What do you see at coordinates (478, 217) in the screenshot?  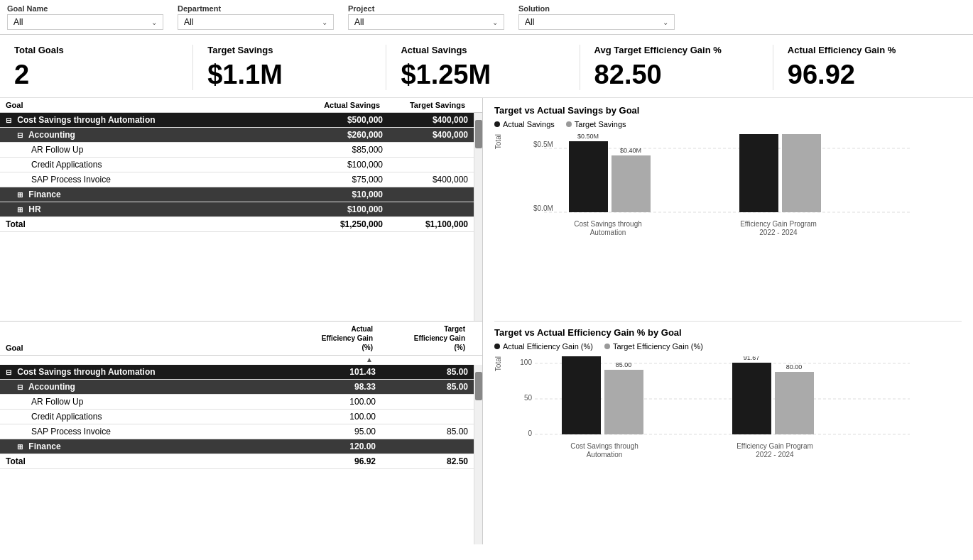 I see `savings-scrollbar` at bounding box center [478, 217].